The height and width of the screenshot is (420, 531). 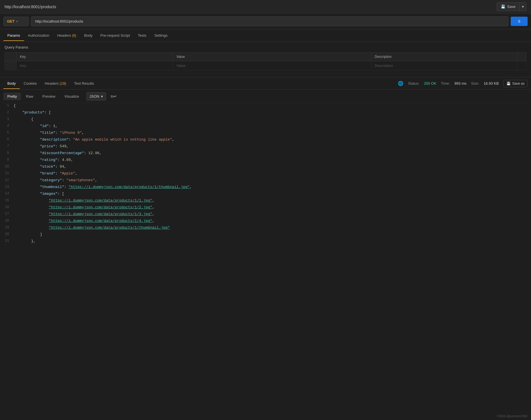 I want to click on save-as-icon: 💾, so click(x=508, y=84).